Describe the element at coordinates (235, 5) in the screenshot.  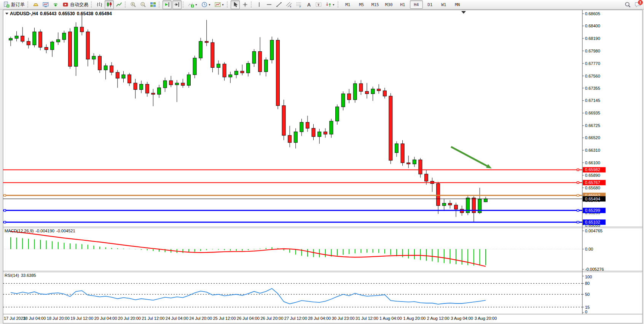
I see `cursor-button` at that location.